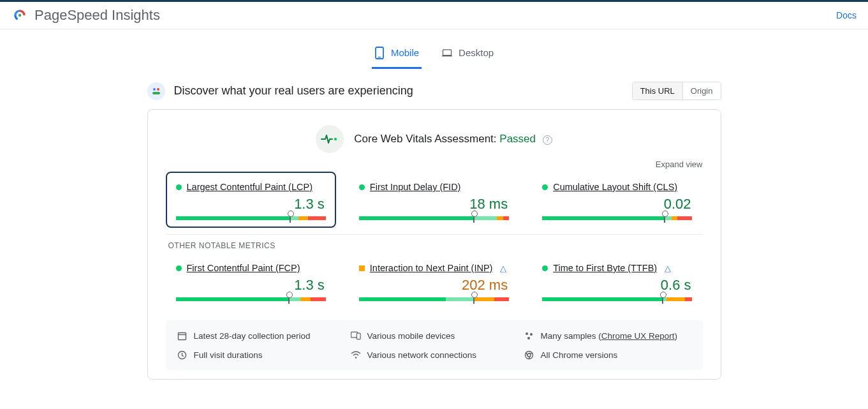 The width and height of the screenshot is (868, 409). I want to click on core-metric-2: Cumulative Layout Shift (CLS)0.02, so click(617, 200).